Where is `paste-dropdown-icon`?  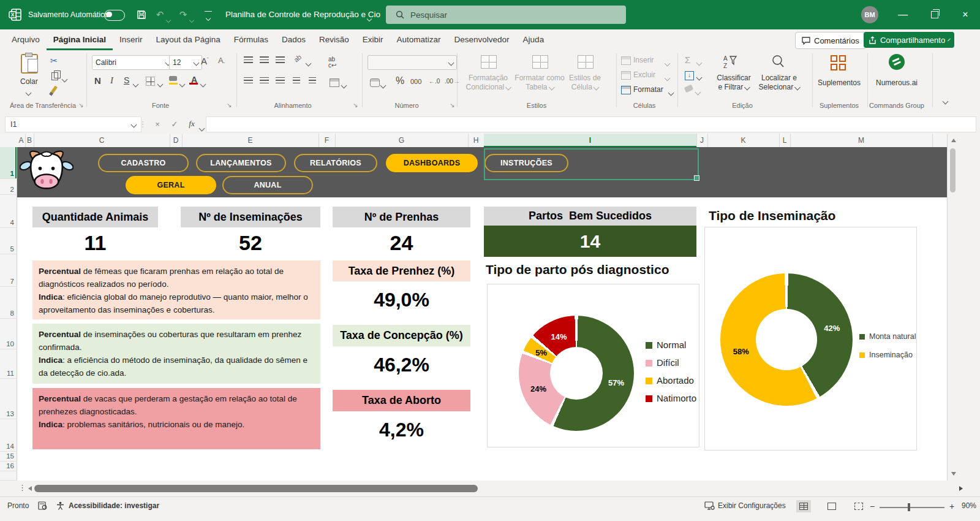
paste-dropdown-icon is located at coordinates (28, 93).